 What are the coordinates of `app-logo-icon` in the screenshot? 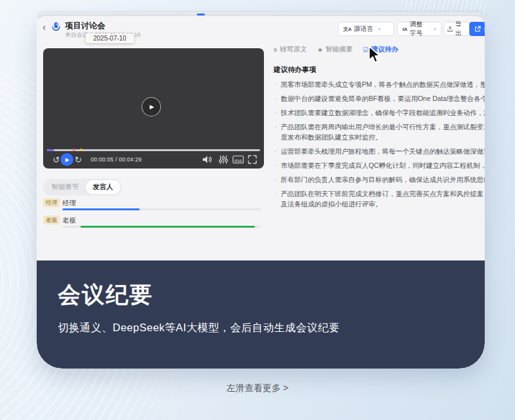 It's located at (56, 27).